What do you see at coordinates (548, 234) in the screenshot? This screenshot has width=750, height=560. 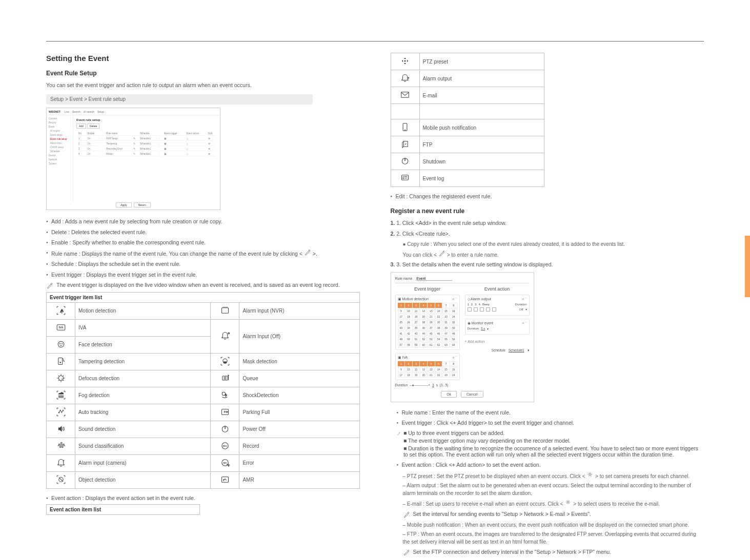 I see `step-2: 2. 2. Click <Create rule>.` at bounding box center [548, 234].